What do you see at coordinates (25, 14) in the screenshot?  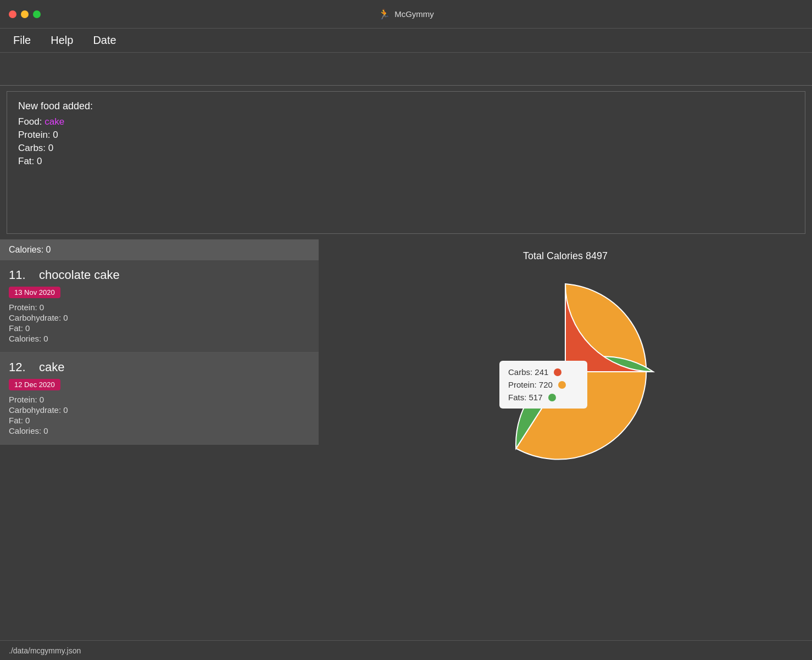 I see `window-controls` at bounding box center [25, 14].